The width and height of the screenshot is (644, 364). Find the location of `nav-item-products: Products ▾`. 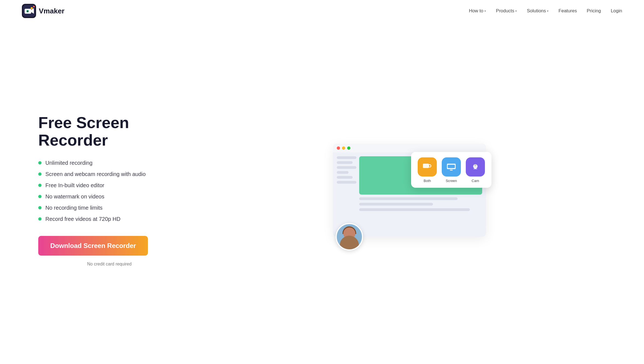

nav-item-products: Products ▾ is located at coordinates (506, 11).